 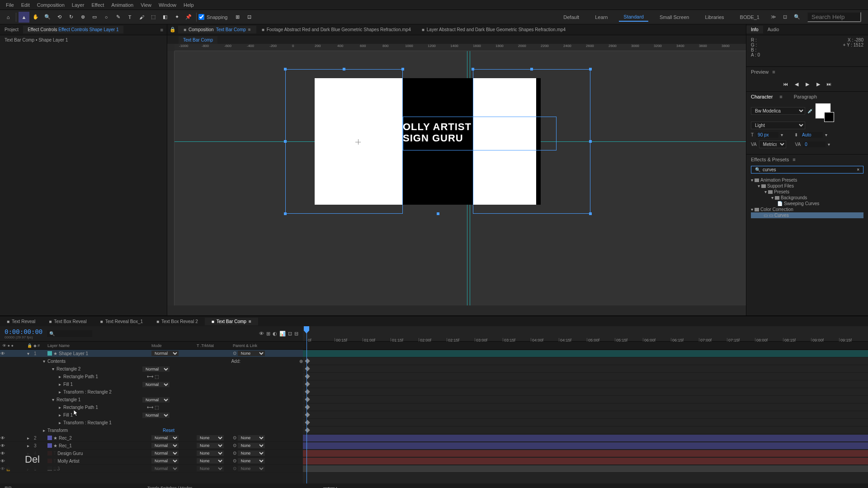 I want to click on font-style-dropdown: Light, so click(x=778, y=126).